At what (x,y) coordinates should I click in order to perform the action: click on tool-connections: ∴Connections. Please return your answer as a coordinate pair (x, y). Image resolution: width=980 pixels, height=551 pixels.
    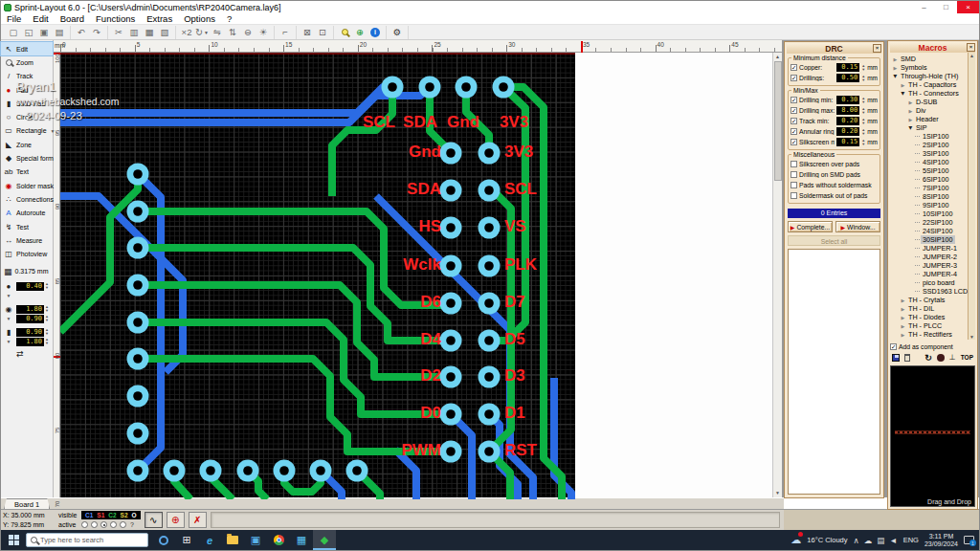
    Looking at the image, I should click on (27, 199).